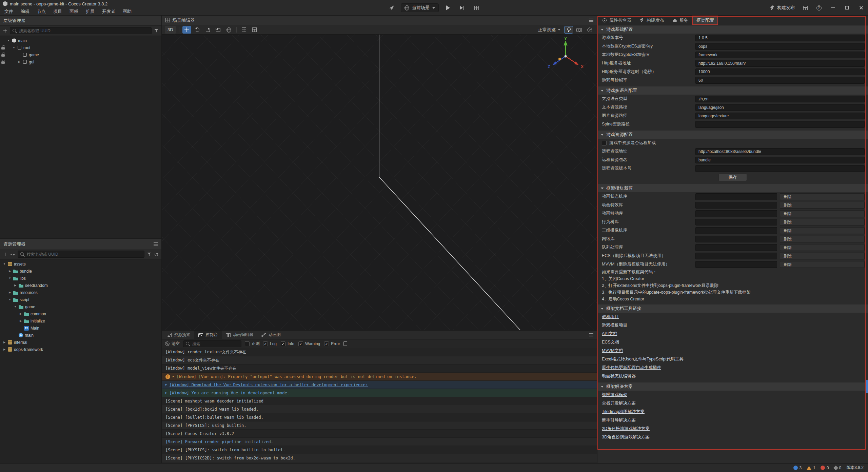 This screenshot has width=868, height=472. I want to click on inspector-tab: 服务, so click(680, 20).